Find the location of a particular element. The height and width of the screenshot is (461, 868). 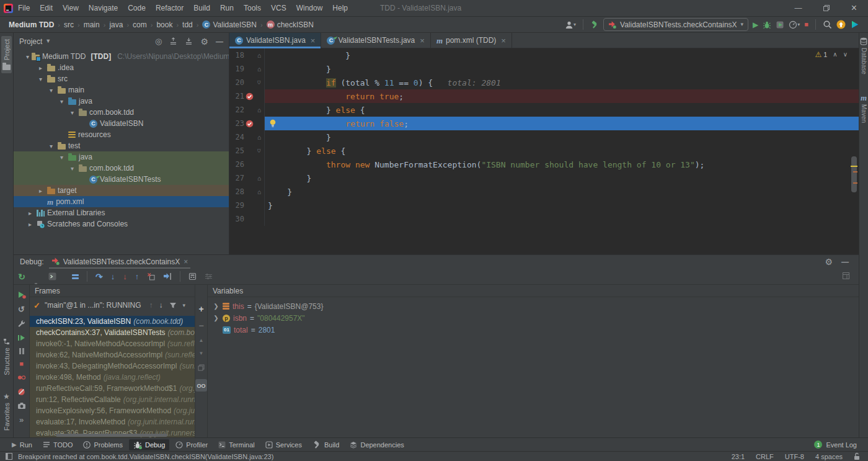

window-close-icon: × is located at coordinates (854, 9).